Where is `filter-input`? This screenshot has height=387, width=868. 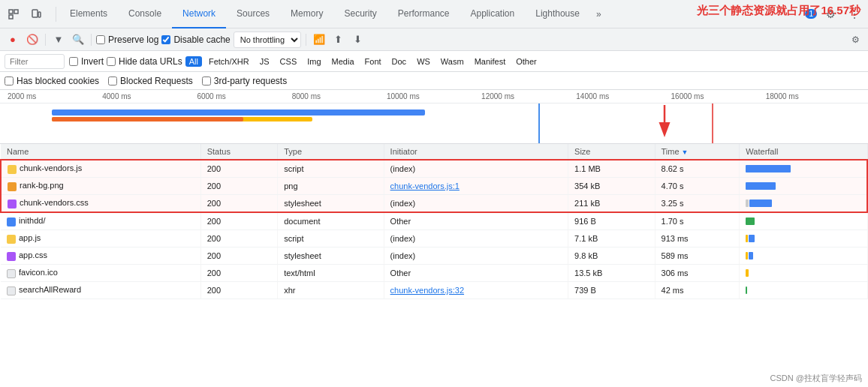
filter-input is located at coordinates (35, 62).